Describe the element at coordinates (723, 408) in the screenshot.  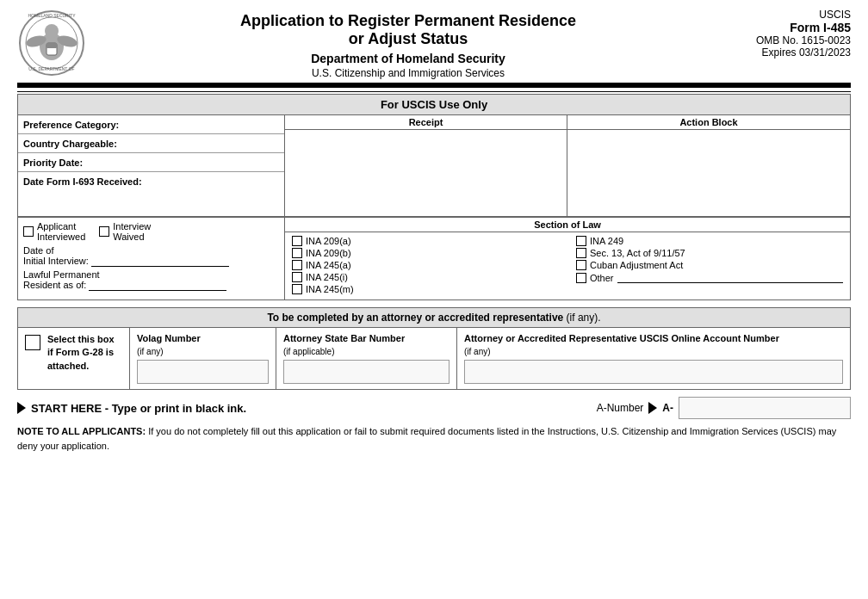
I see `a-number-row: A-Number A-` at that location.